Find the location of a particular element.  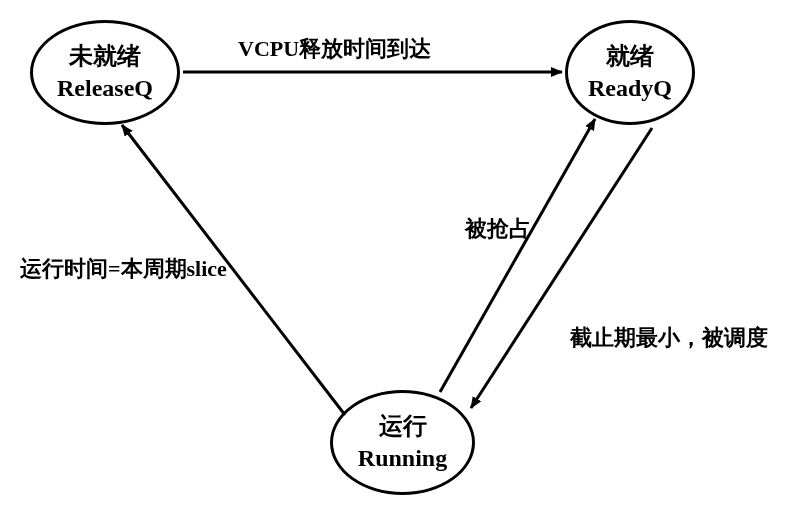

edge-label-release-to-ready: VCPU释放时间到达 is located at coordinates (334, 49).